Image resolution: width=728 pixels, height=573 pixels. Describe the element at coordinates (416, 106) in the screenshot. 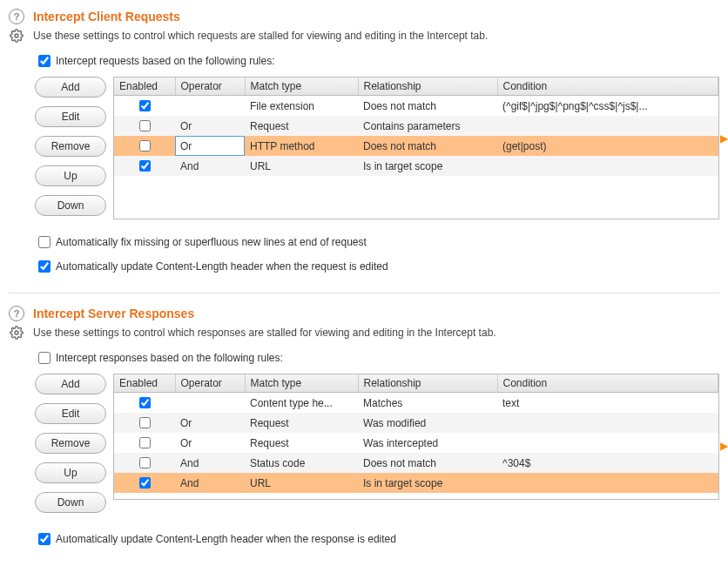

I see `table-row: File extensionDoes not match(^gif$|^jpg$…` at that location.